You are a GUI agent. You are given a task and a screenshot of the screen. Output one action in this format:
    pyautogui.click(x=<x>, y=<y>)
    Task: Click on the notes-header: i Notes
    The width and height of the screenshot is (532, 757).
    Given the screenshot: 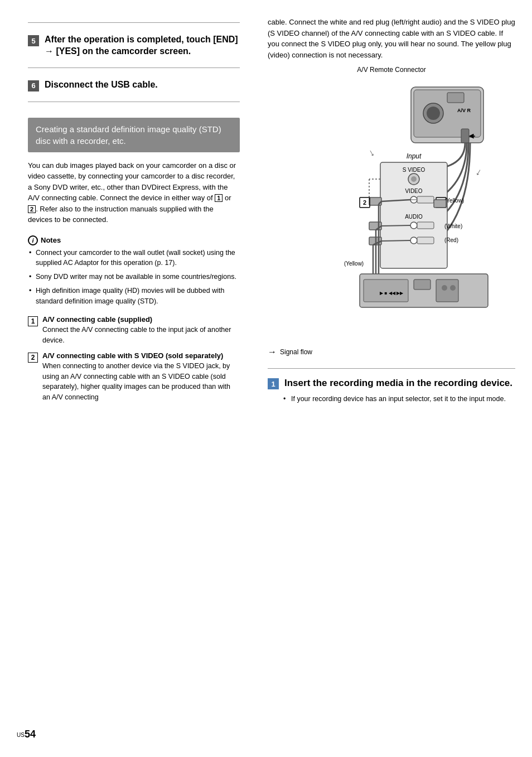 What is the action you would take?
    pyautogui.click(x=134, y=240)
    